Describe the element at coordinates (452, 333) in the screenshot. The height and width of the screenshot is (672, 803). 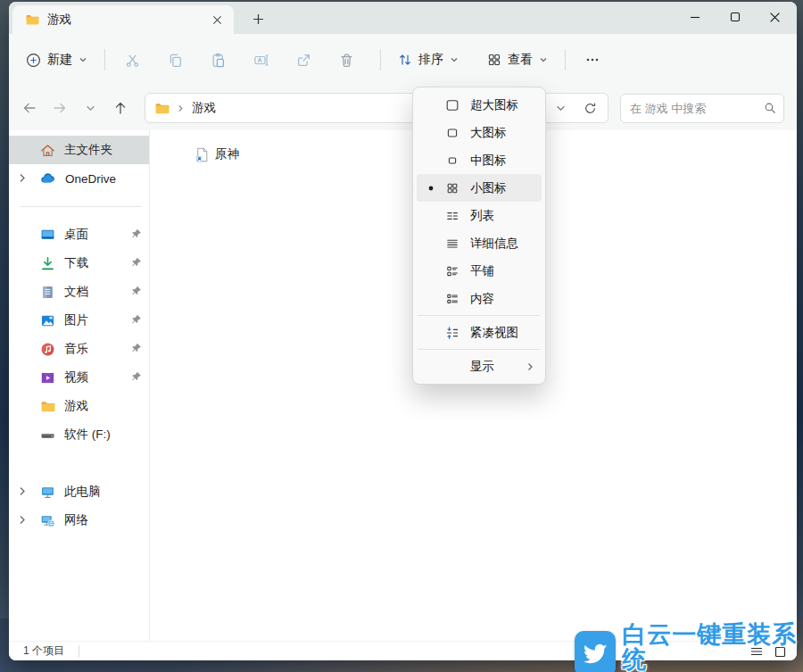
I see `compact-view-icon` at that location.